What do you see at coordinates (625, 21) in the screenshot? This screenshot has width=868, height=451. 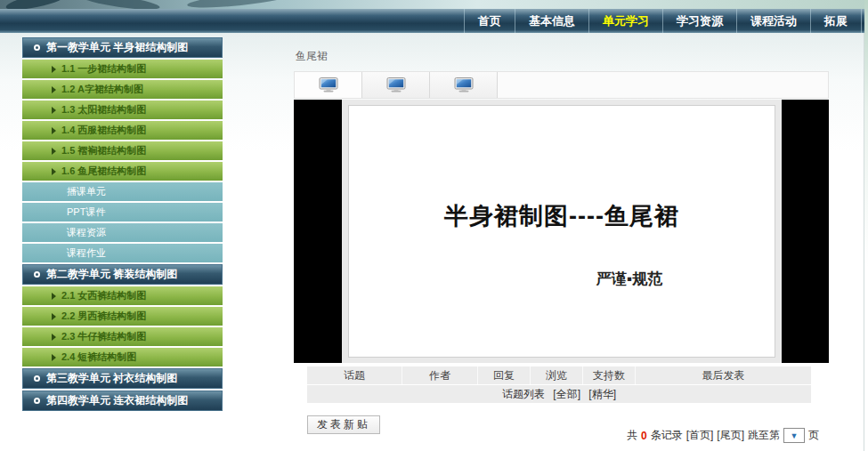 I see `nav-item-unit-study: 单元学习` at bounding box center [625, 21].